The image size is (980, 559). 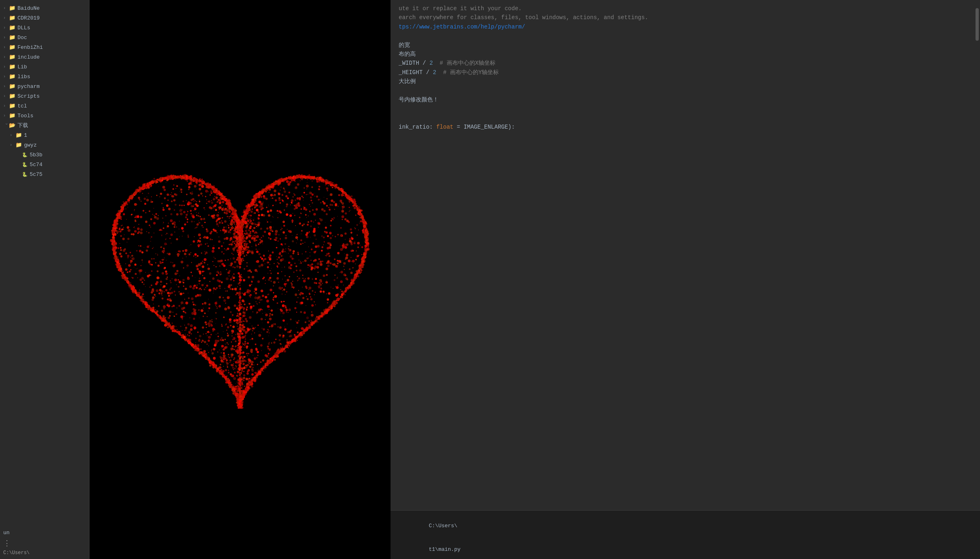 I want to click on sidebar-item-scripts: › 📁 Scripts, so click(x=45, y=96).